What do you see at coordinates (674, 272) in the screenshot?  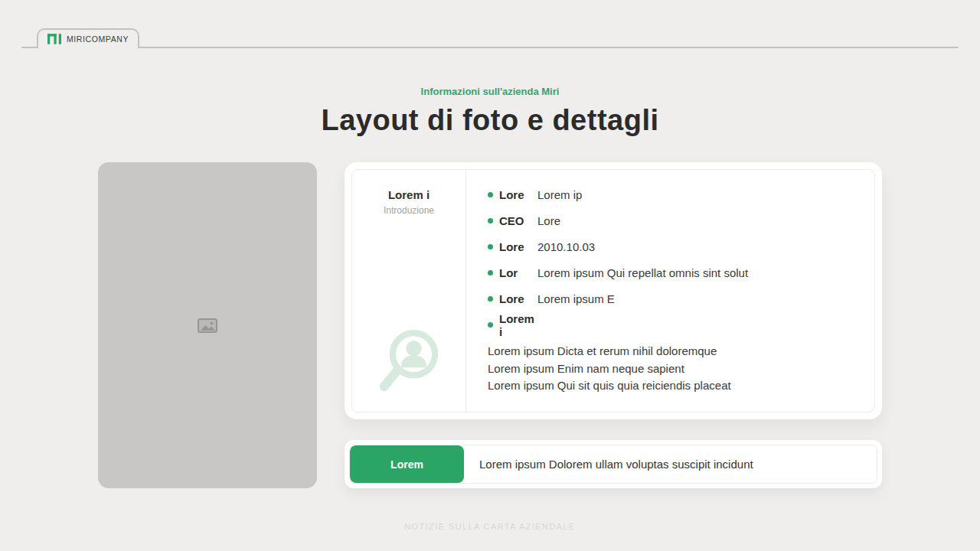 I see `detail-row: Lor Lorem ipsum Qui repellat omnis sint …` at bounding box center [674, 272].